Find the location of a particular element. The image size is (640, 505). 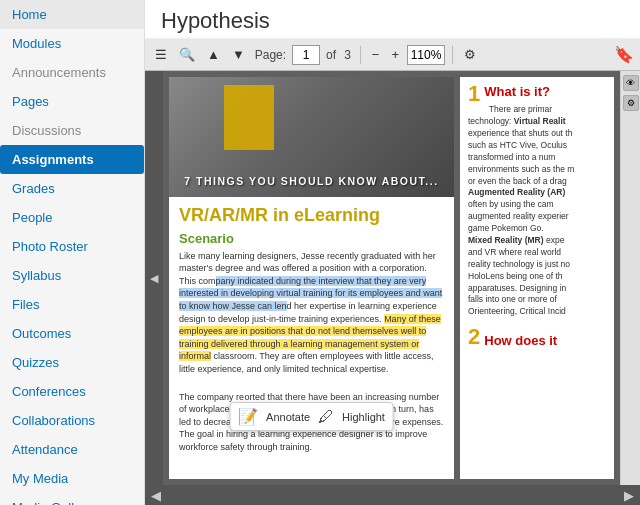

sidebar-item-assignments: Assignments is located at coordinates (72, 160).